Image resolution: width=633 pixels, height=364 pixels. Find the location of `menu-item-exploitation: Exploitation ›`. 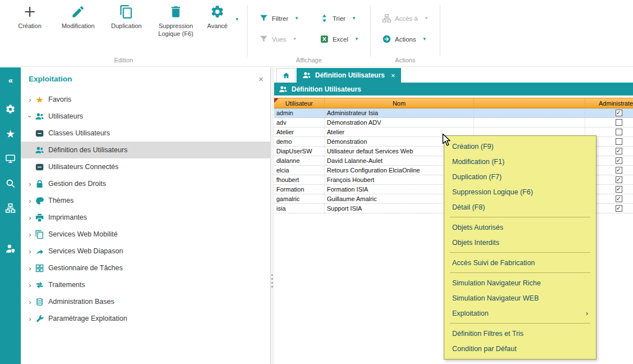

menu-item-exploitation: Exploitation › is located at coordinates (520, 313).